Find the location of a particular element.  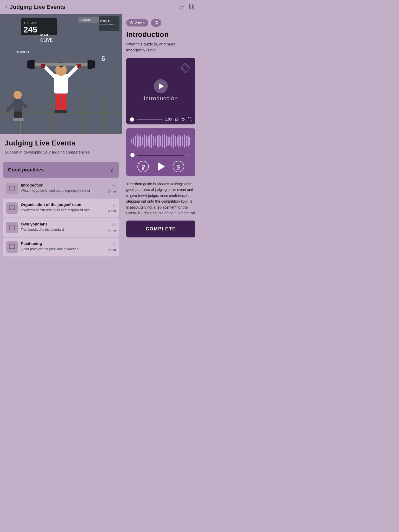

lesson-content: Introduction What this guide is, and mor… is located at coordinates (63, 188).